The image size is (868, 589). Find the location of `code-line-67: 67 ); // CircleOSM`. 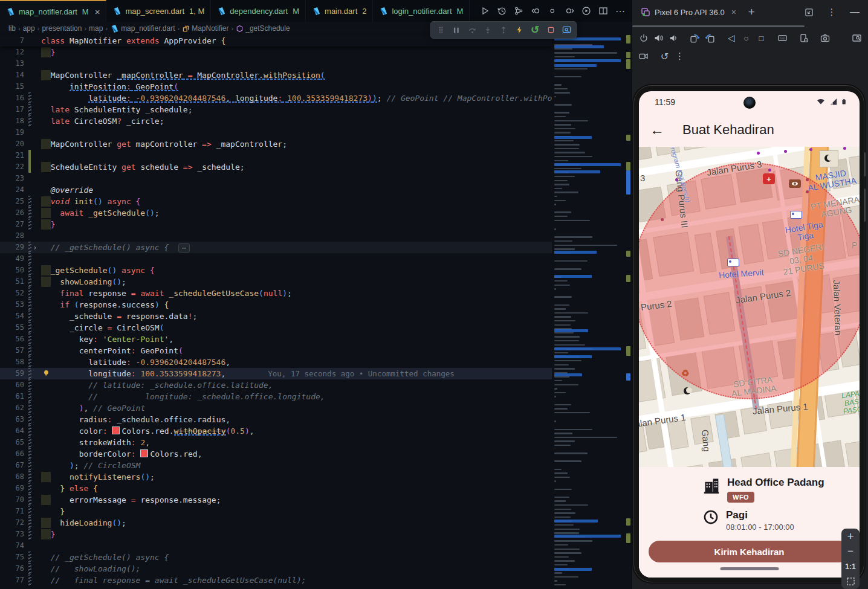

code-line-67: 67 ); // CircleOSM is located at coordinates (296, 465).